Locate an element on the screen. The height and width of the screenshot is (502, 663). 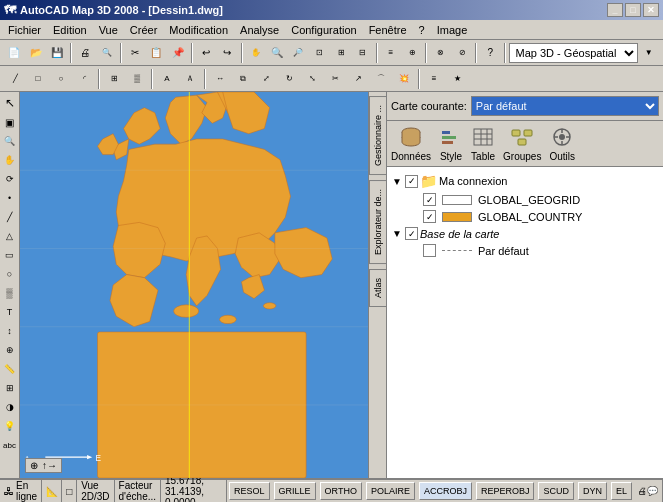
undo-button: ↩ is located at coordinates (206, 53).